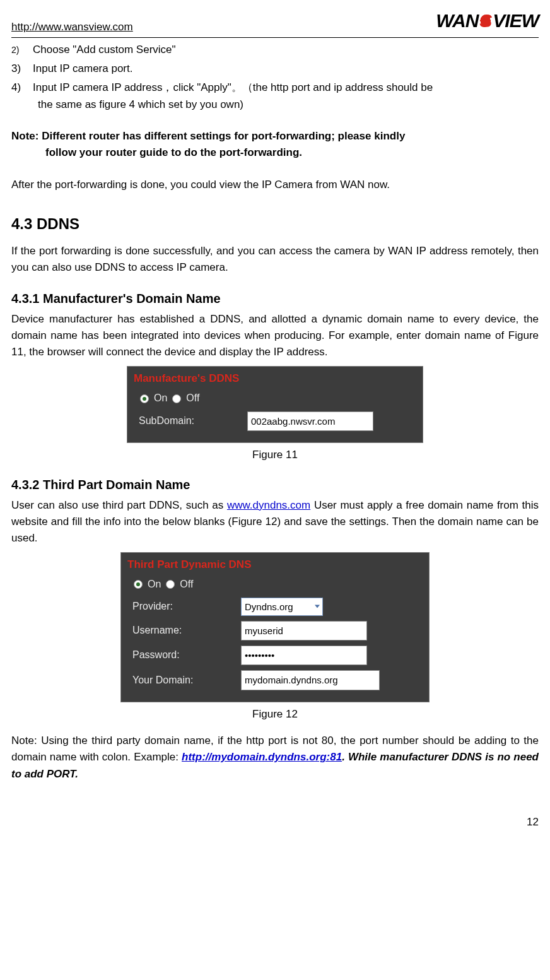 This screenshot has height=980, width=550. I want to click on username-input: myuserid, so click(304, 631).